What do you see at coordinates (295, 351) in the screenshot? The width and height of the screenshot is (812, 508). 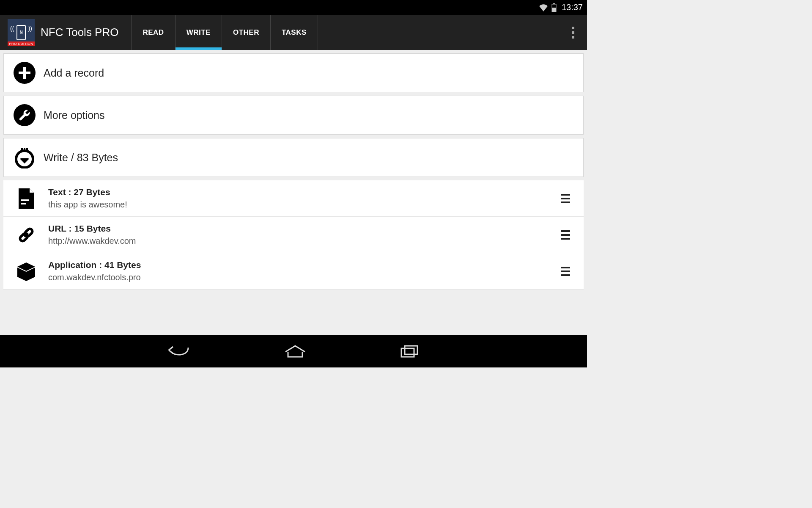 I see `home-button` at bounding box center [295, 351].